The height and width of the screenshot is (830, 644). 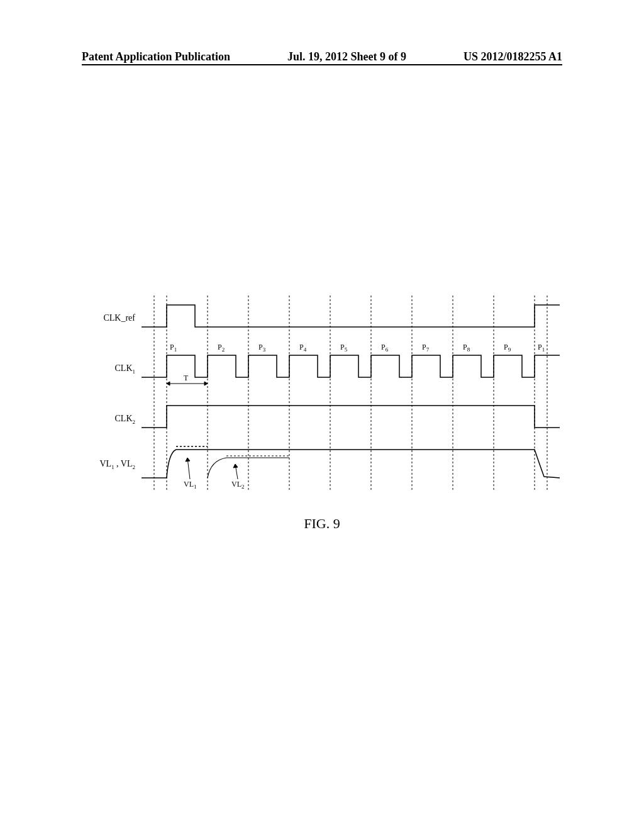 I want to click on label-clk1: CLK1, so click(x=107, y=369).